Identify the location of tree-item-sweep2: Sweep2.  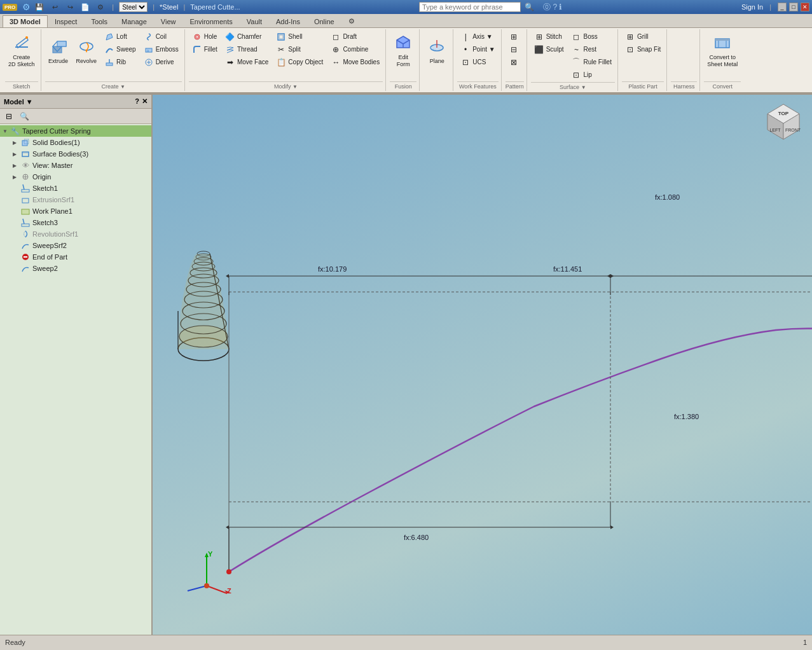
(76, 268).